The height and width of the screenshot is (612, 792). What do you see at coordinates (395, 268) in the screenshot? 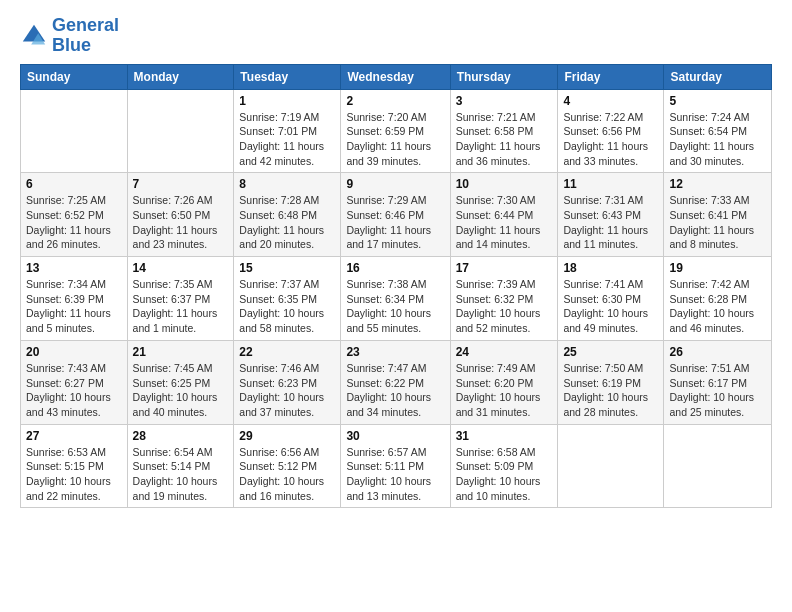
I see `day-number: 16` at bounding box center [395, 268].